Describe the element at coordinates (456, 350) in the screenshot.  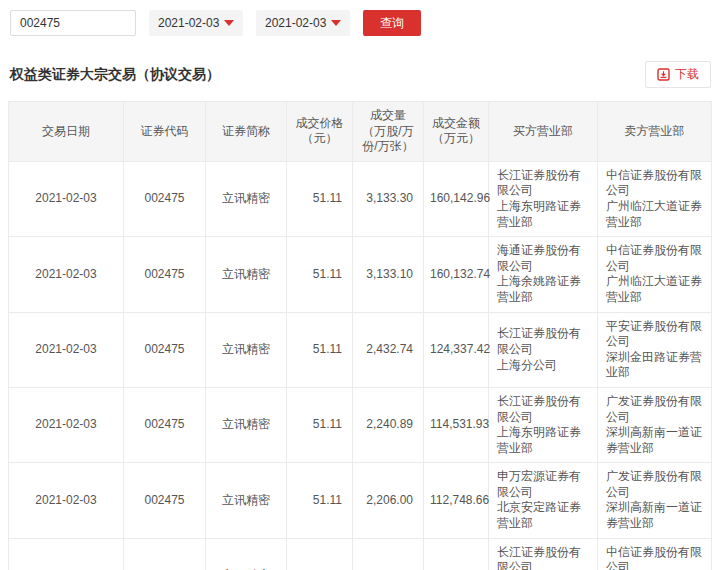
I see `trade-amount: 124,337.42` at that location.